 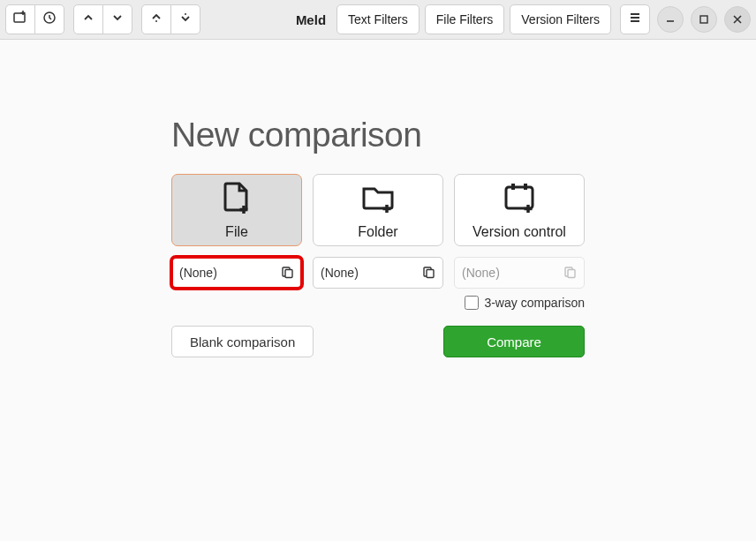 What do you see at coordinates (378, 273) in the screenshot?
I see `file-choosers: (None) (None) (None)` at bounding box center [378, 273].